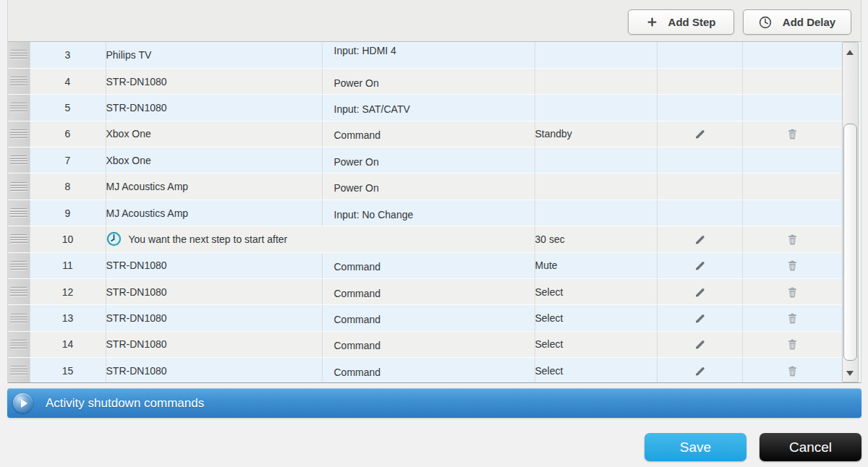 The height and width of the screenshot is (467, 868). What do you see at coordinates (214, 55) in the screenshot?
I see `step-device: Philips TV` at bounding box center [214, 55].